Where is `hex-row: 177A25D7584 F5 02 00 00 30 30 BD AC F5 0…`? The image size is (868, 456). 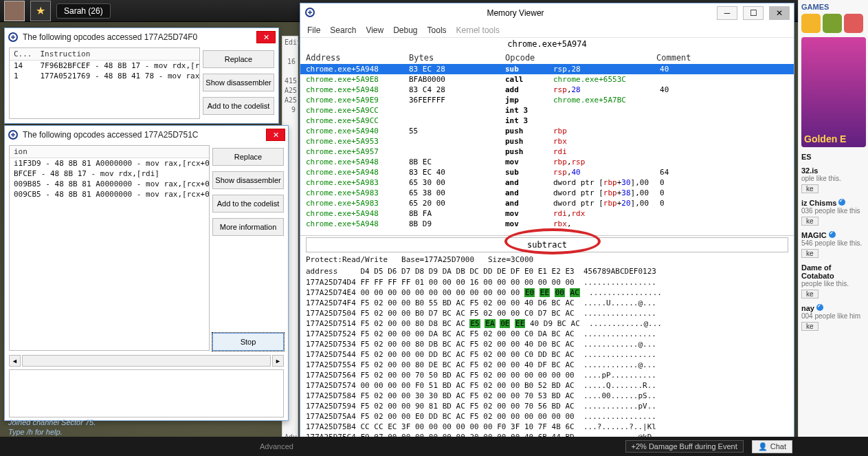 hex-row: 177A25D7584 F5 02 00 00 30 30 BD AC F5 0… is located at coordinates (547, 396).